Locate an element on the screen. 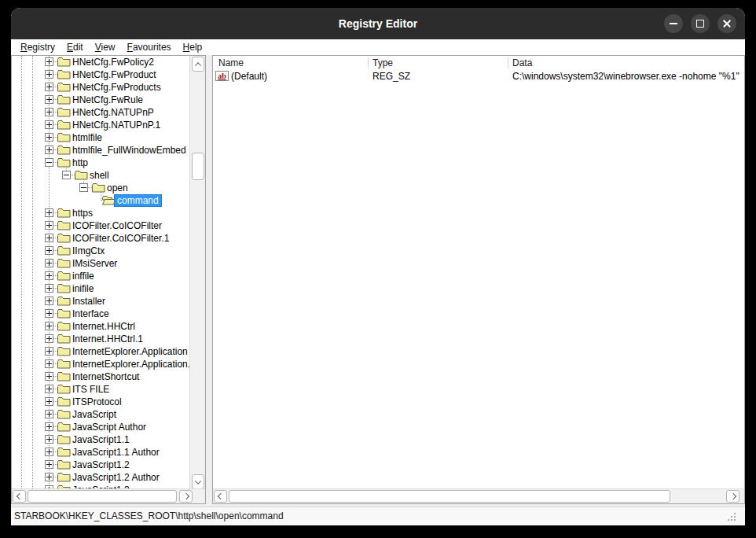 This screenshot has height=538, width=756. tree-item-javascript: JavaScript is located at coordinates (108, 415).